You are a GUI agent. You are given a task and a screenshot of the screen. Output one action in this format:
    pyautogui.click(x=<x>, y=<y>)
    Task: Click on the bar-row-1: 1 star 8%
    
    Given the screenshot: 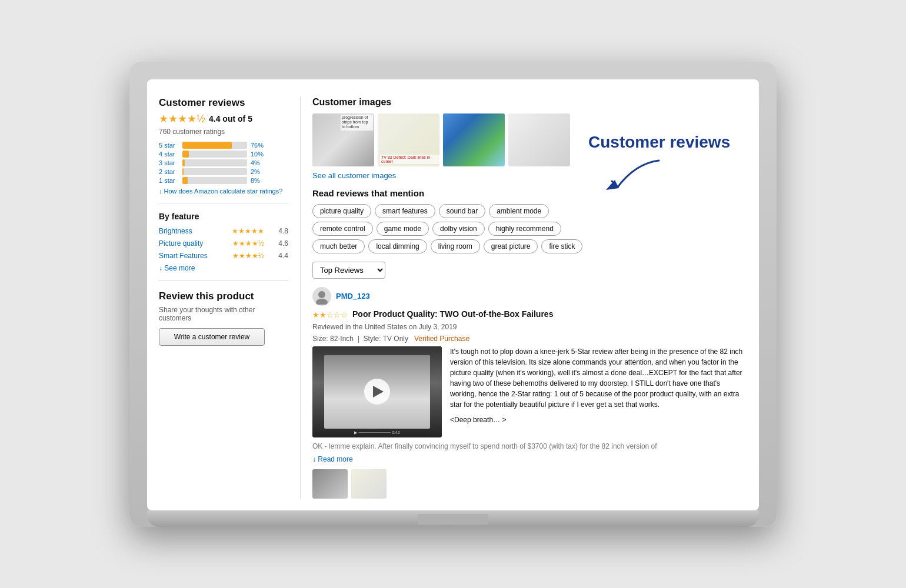 What is the action you would take?
    pyautogui.click(x=224, y=181)
    